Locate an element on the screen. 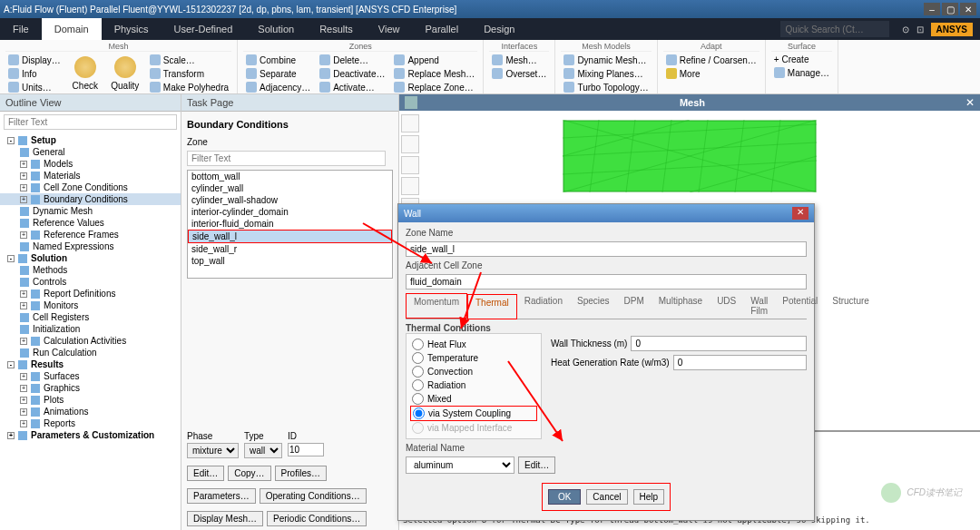 This screenshot has width=980, height=530. display-button: Display… is located at coordinates (34, 60).